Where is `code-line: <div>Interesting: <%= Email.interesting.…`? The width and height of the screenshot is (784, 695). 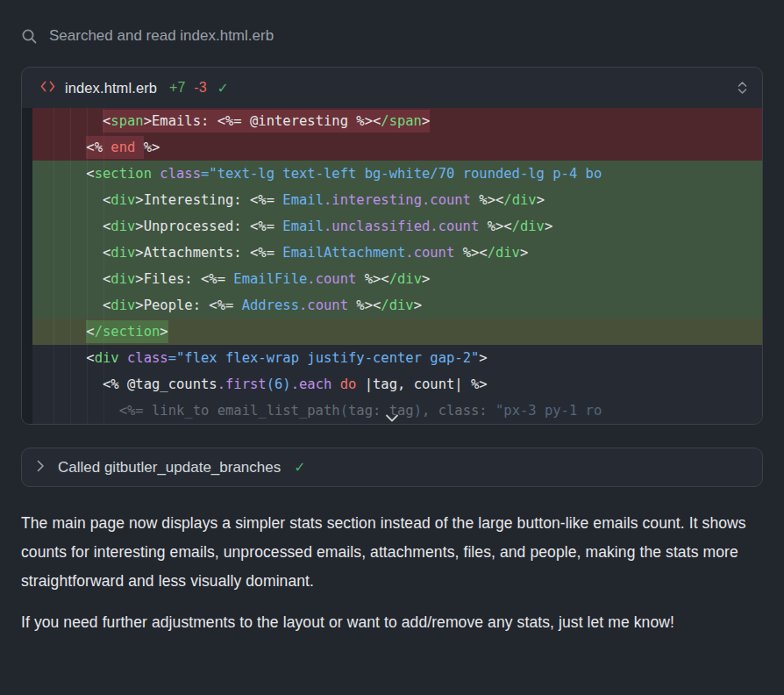
code-line: <div>Interesting: <%= Email.interesting.… is located at coordinates (397, 200).